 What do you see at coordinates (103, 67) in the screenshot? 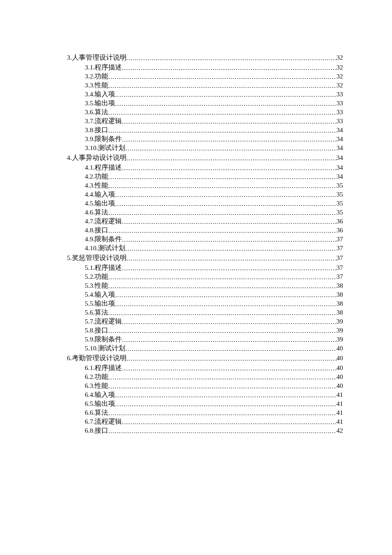
I see `toc-entry-label: 3.1.程序描述` at bounding box center [103, 67].